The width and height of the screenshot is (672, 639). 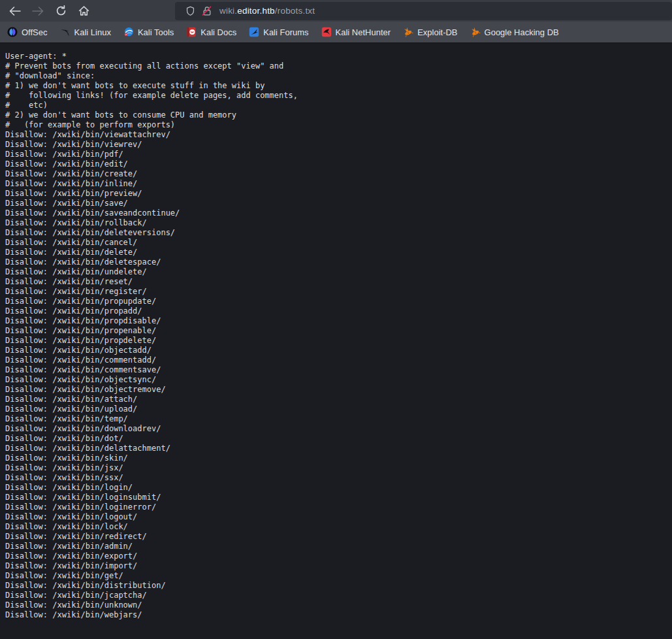 What do you see at coordinates (212, 32) in the screenshot?
I see `bookmark-kali-docs: Kali Docs` at bounding box center [212, 32].